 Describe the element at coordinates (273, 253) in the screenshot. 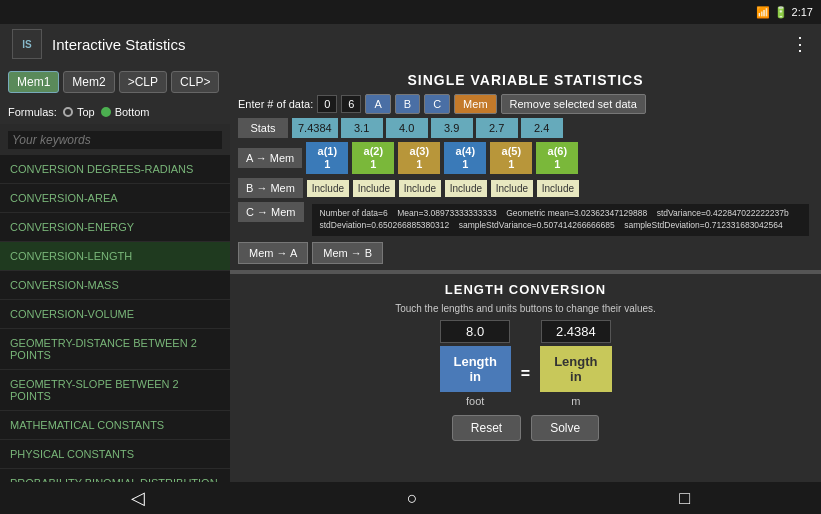

I see `mem-a-button: Mem → A` at that location.